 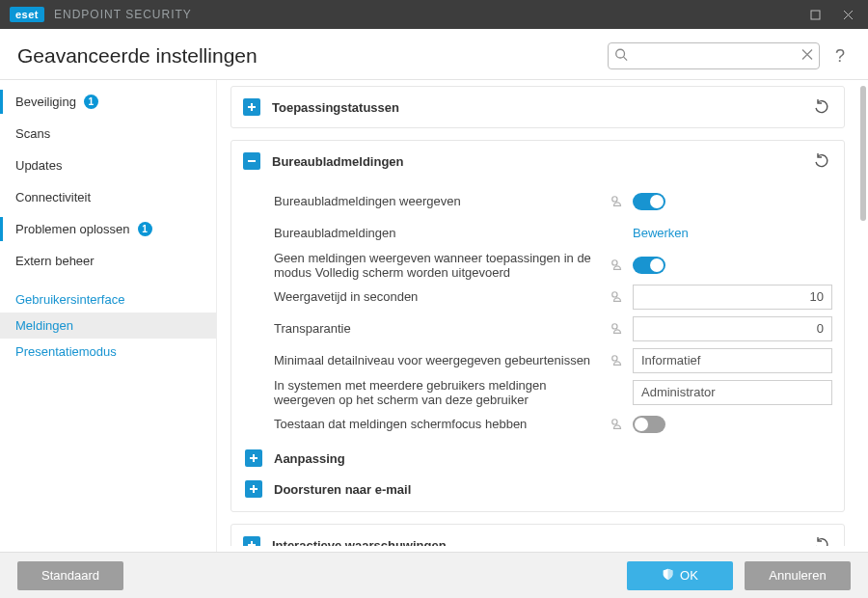 What do you see at coordinates (733, 329) in the screenshot?
I see `transparency-input` at bounding box center [733, 329].